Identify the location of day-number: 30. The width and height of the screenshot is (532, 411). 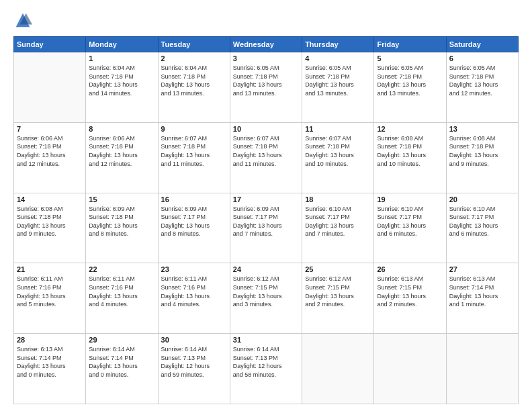
(194, 340).